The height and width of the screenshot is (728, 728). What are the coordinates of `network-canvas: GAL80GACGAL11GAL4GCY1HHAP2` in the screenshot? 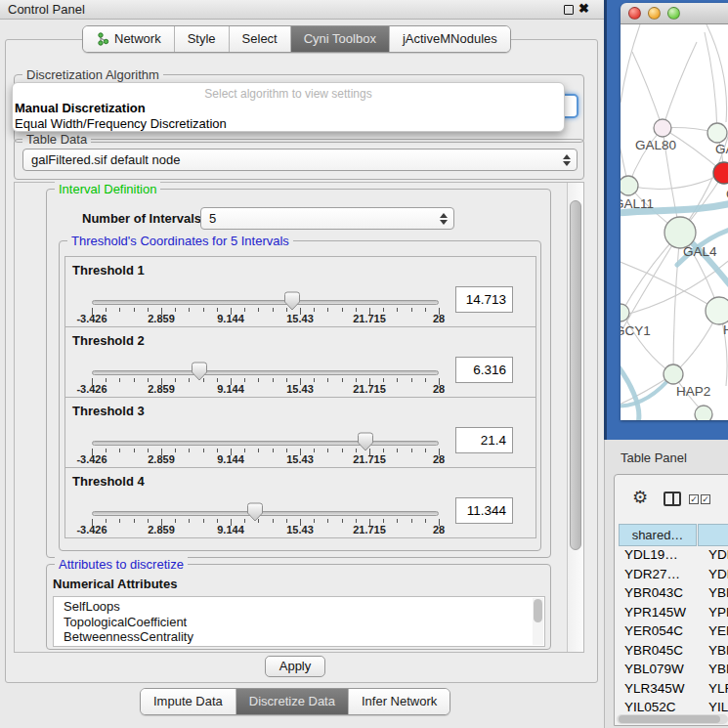 It's located at (674, 223).